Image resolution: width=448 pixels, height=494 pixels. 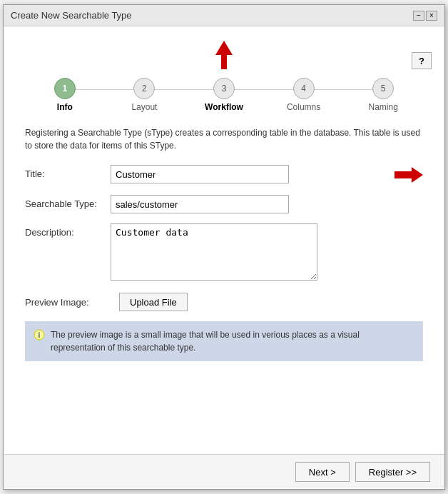 What do you see at coordinates (250, 174) in the screenshot?
I see `title-input-container` at bounding box center [250, 174].